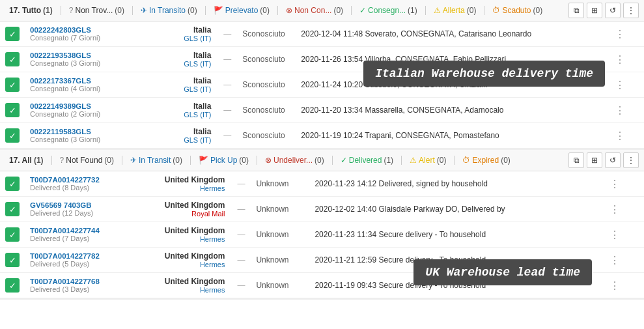  Describe the element at coordinates (294, 160) in the screenshot. I see `uk-tab-undelivered: ⊗ Undeliver... (0)` at that location.